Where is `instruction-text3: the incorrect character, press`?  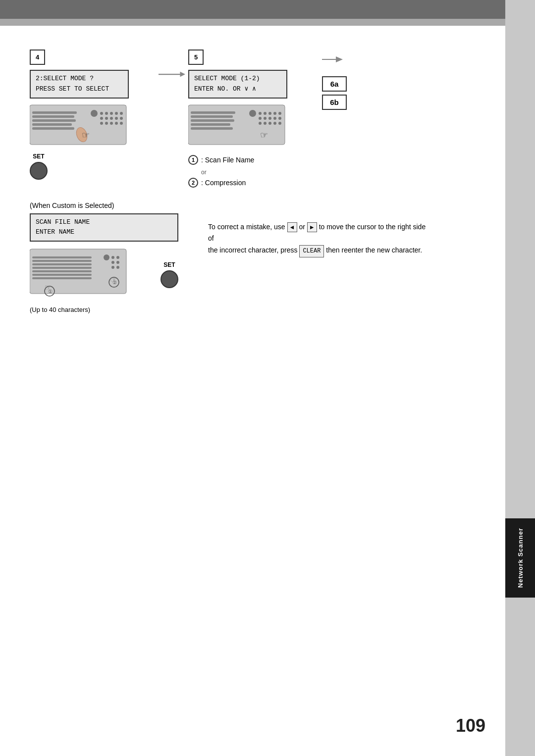 instruction-text3: the incorrect character, press is located at coordinates (253, 250).